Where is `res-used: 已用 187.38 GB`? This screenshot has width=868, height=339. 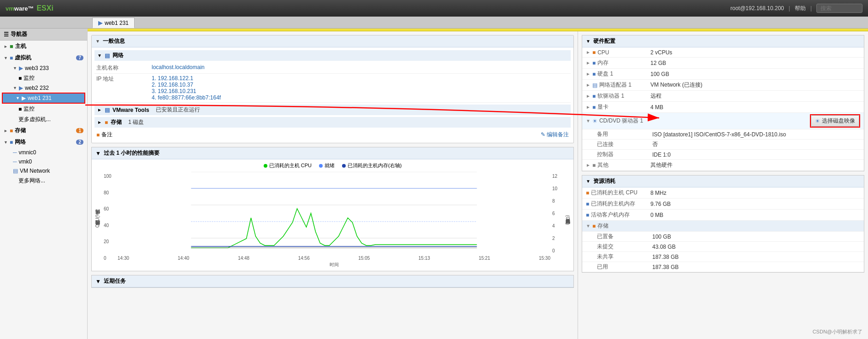 res-used: 已用 187.38 GB is located at coordinates (723, 267).